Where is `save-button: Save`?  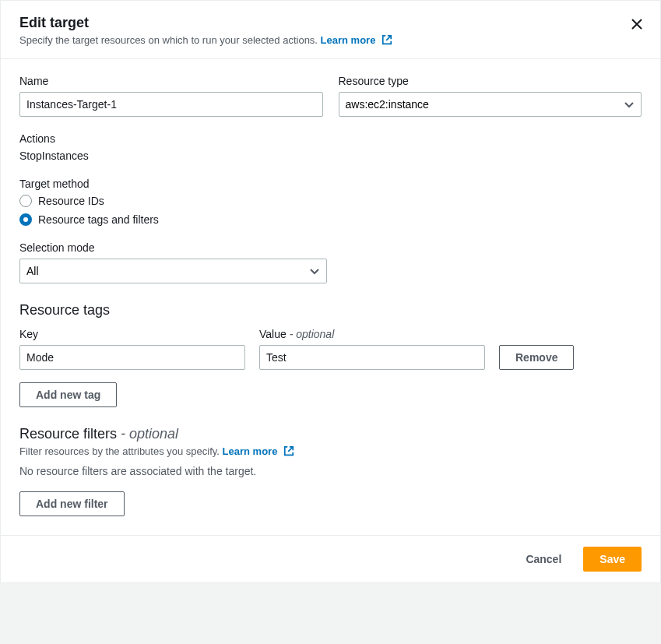
save-button: Save is located at coordinates (612, 559).